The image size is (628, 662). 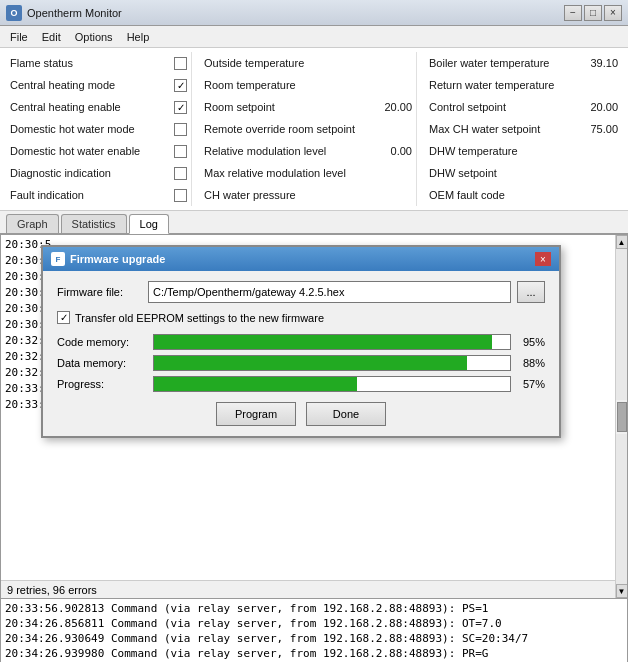 I want to click on scroll-down-arrow: ▼, so click(x=622, y=591).